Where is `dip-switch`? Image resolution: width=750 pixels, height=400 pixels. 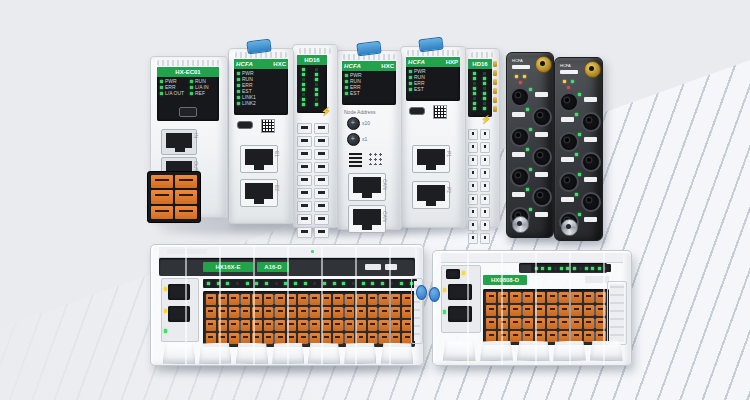
dip-switch is located at coordinates (356, 161).